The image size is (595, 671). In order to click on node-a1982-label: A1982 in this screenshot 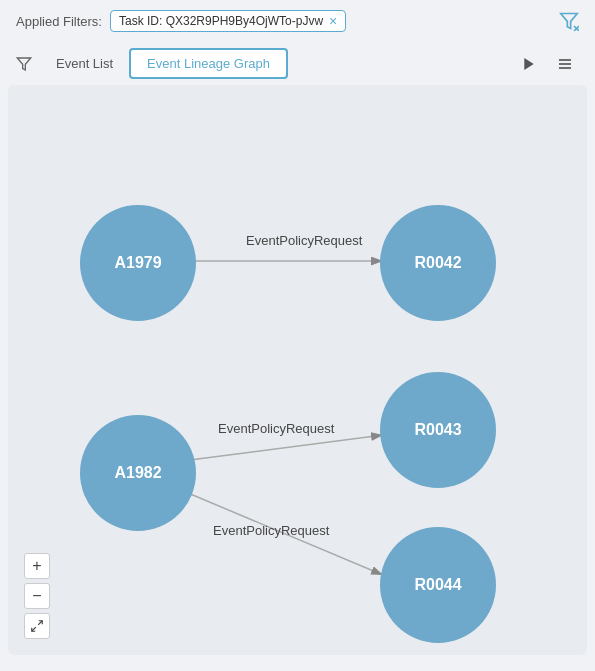, I will do `click(138, 472)`.